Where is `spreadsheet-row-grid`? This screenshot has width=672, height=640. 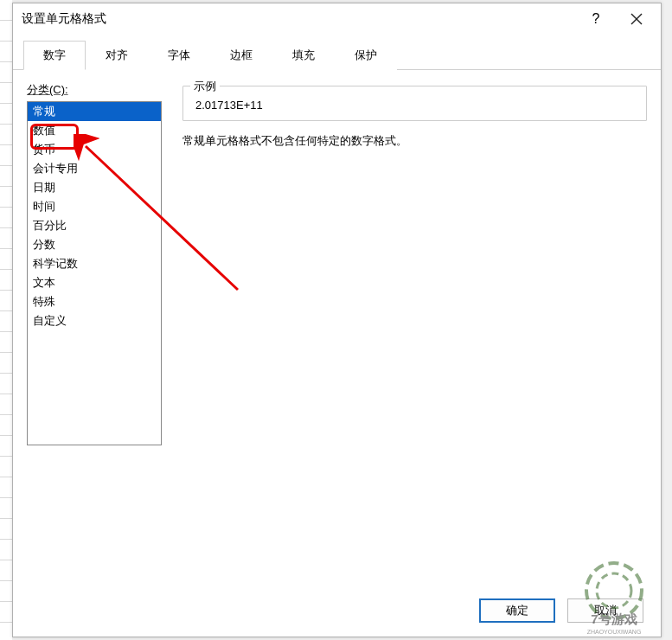
spreadsheet-row-grid is located at coordinates (6, 320).